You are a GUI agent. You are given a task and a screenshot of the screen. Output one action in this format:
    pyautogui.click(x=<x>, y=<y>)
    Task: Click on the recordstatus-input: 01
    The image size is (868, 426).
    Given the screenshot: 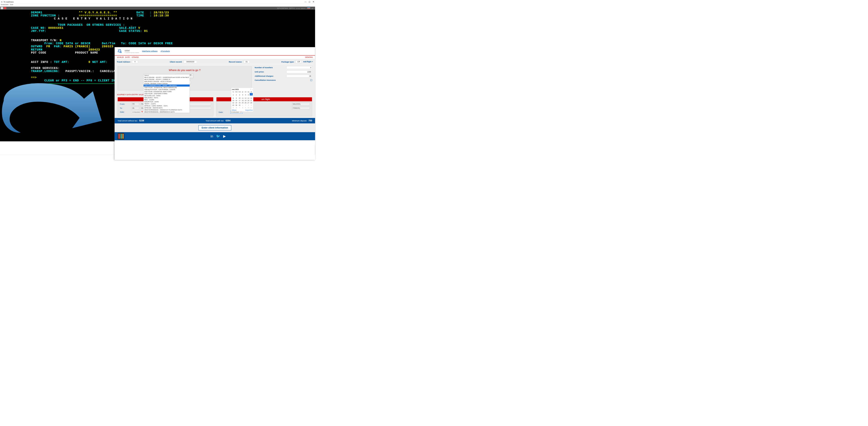 What is the action you would take?
    pyautogui.click(x=247, y=62)
    